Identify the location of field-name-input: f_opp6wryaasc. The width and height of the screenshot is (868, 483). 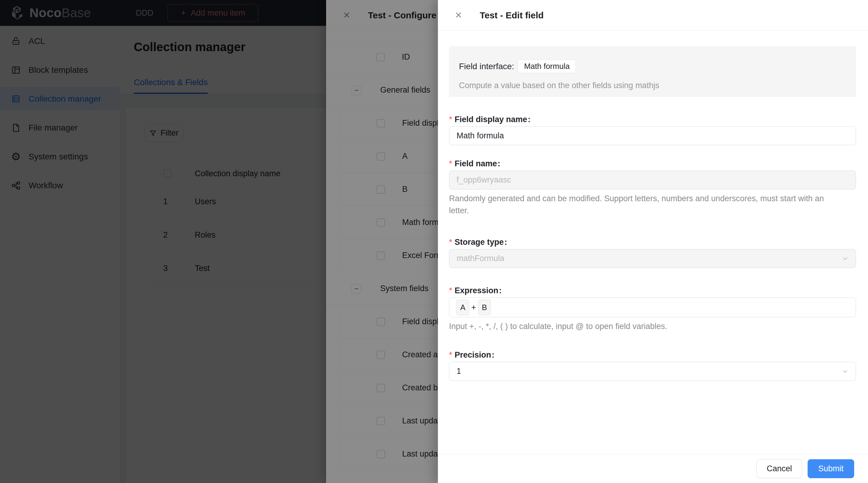
(652, 180).